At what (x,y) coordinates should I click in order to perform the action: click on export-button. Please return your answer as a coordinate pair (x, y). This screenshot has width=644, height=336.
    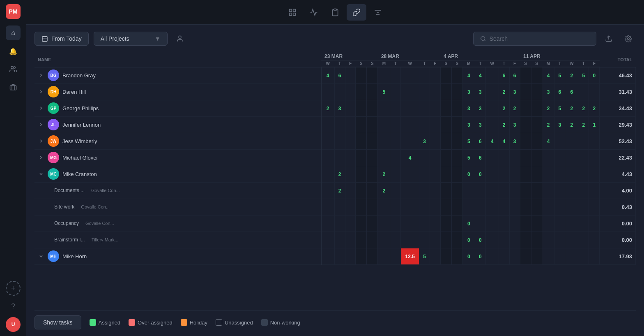
    Looking at the image, I should click on (609, 39).